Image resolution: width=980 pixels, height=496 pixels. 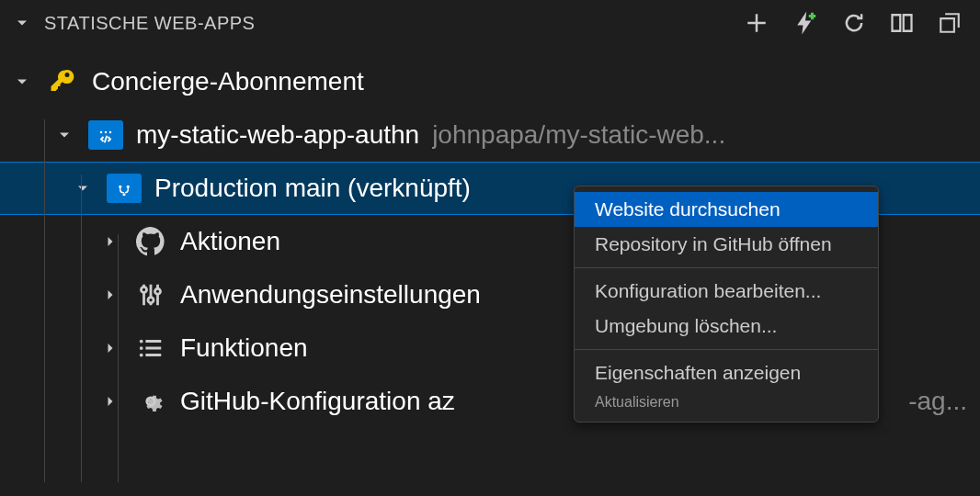 I want to click on truncated-text: -ag..., so click(x=938, y=401).